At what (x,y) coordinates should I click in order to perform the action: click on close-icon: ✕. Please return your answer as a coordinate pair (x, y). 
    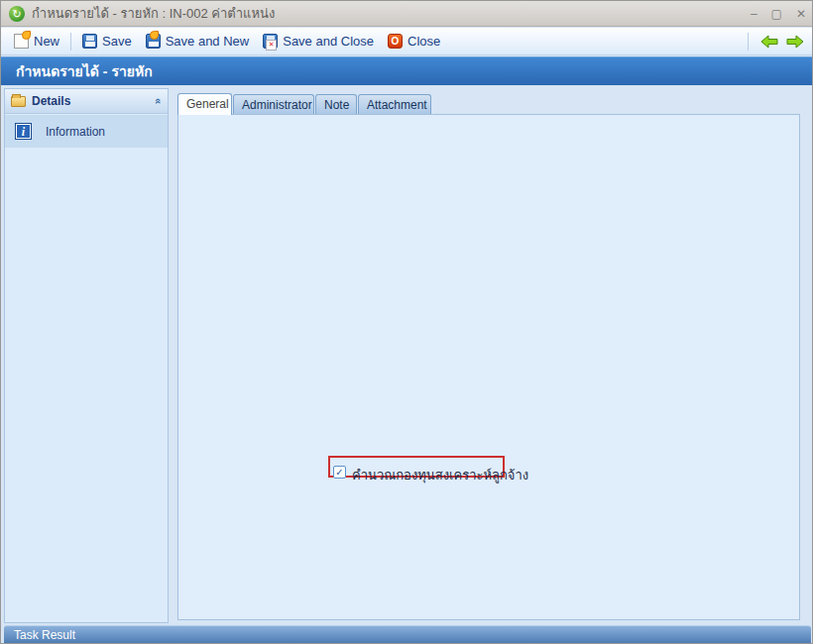
    Looking at the image, I should click on (801, 14).